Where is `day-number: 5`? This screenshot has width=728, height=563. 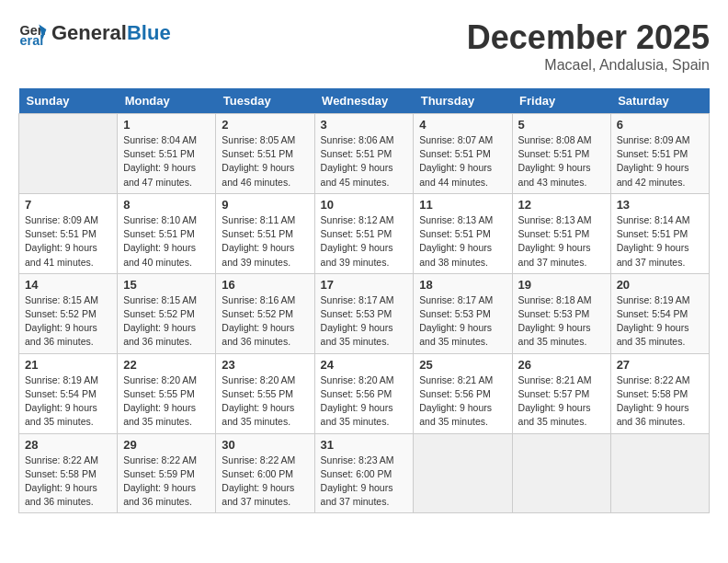 day-number: 5 is located at coordinates (562, 125).